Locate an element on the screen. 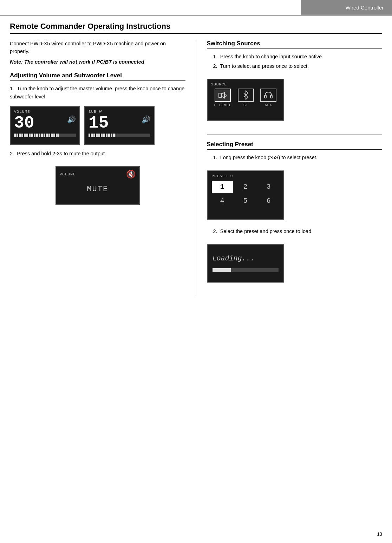  volume-section: Adjusting Volume and Subwoofer Level 1. … is located at coordinates (98, 141).